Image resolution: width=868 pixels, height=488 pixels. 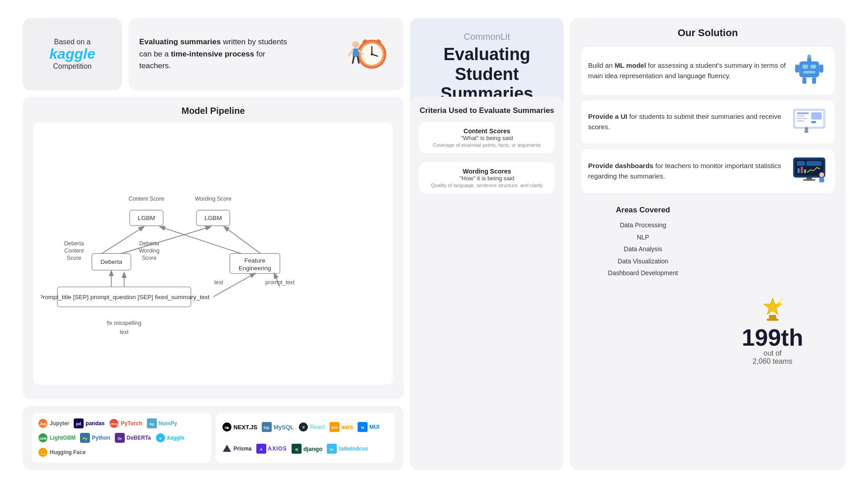 What do you see at coordinates (161, 438) in the screenshot?
I see `svg-text: k` at bounding box center [161, 438].